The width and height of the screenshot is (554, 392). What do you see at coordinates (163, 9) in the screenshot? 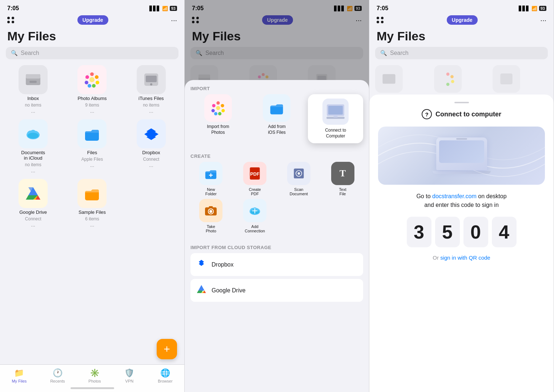
I see `status-icons-1: ▋▋▋ 📶 93` at bounding box center [163, 9].